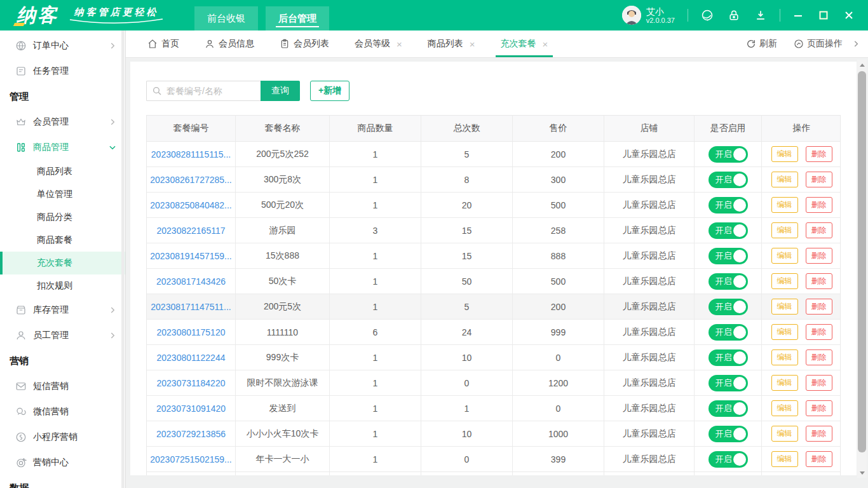  What do you see at coordinates (559, 255) in the screenshot?
I see `price-cell: 888` at bounding box center [559, 255].